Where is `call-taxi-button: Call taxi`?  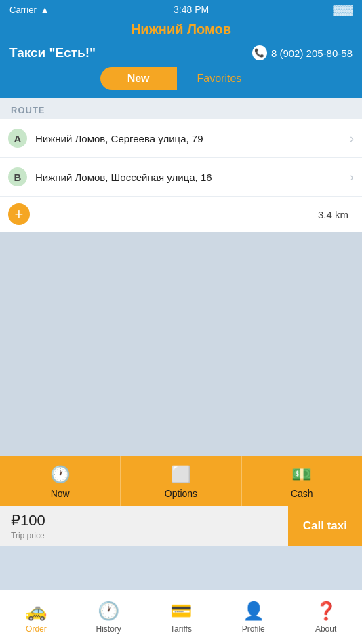 call-taxi-button: Call taxi is located at coordinates (325, 526).